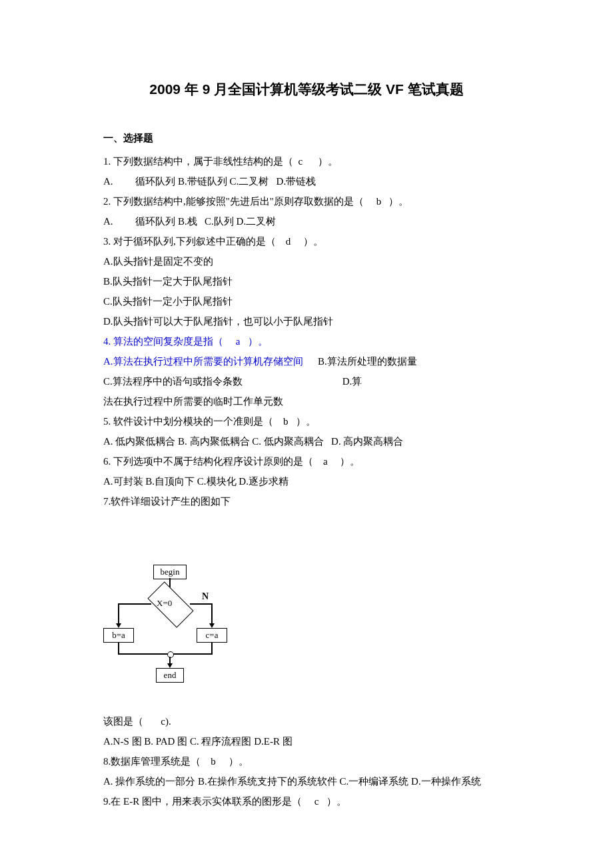 The width and height of the screenshot is (613, 868). What do you see at coordinates (306, 221) in the screenshot?
I see `question-2-options: A. 循环队列 B.栈 C.队列 D.二叉树` at bounding box center [306, 221].